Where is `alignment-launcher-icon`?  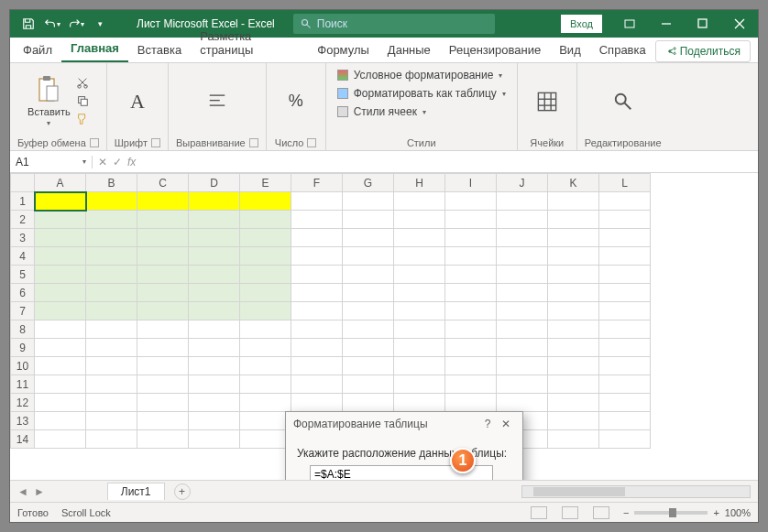
alignment-launcher-icon is located at coordinates (254, 143).